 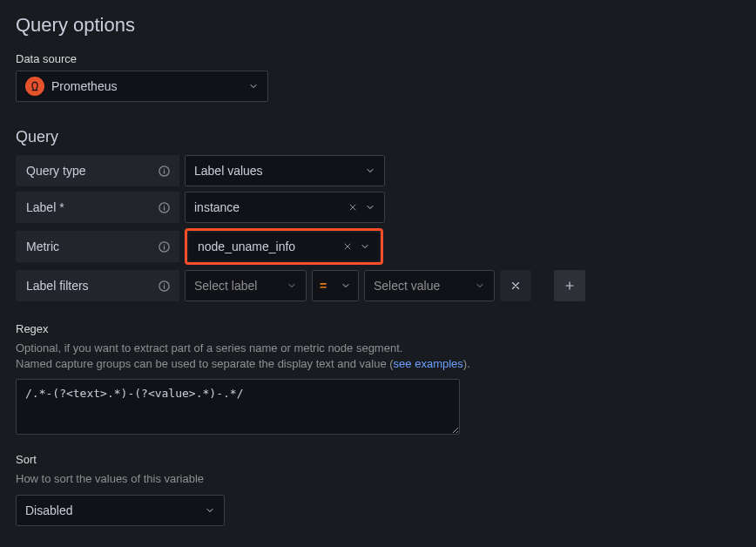 I want to click on query-type-label: Query type, so click(x=98, y=171).